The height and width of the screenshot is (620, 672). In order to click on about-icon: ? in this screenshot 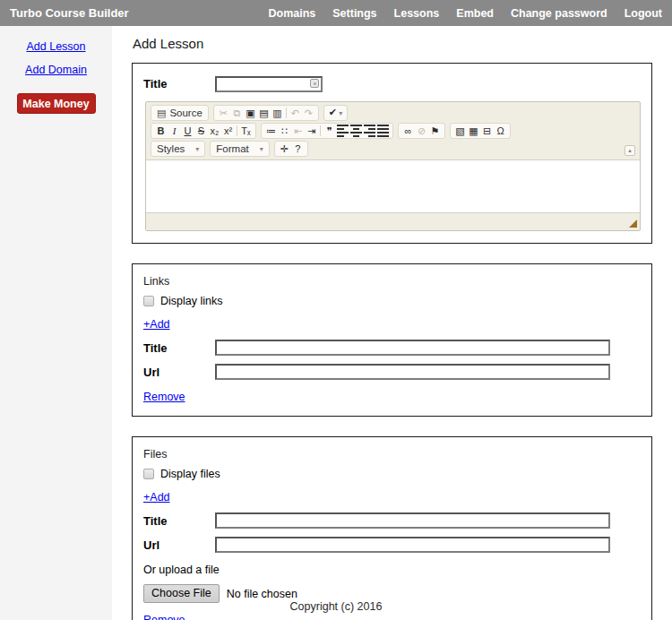, I will do `click(297, 149)`.